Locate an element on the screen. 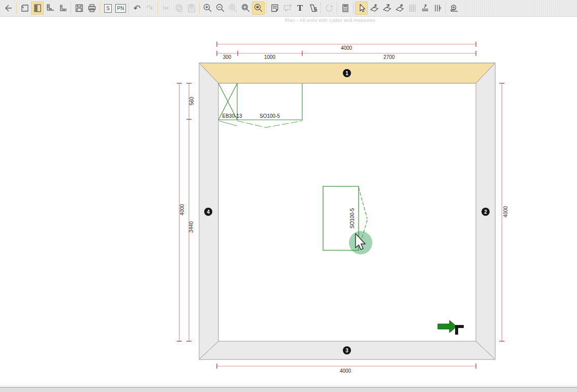  scrollbar-texture is located at coordinates (288, 386).